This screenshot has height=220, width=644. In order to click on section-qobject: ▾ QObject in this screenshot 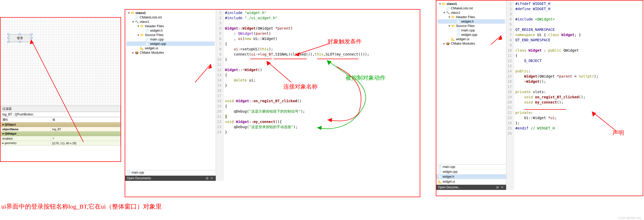, I will do `click(61, 125)`.